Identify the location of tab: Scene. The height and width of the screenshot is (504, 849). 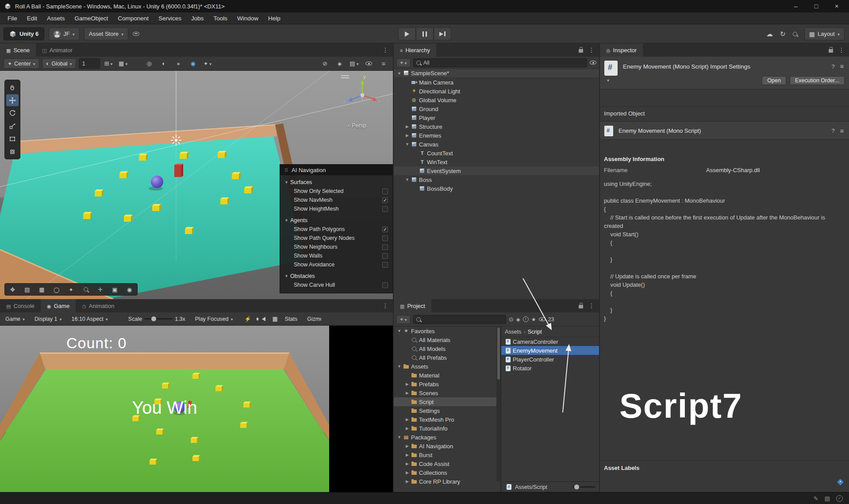
(18, 50).